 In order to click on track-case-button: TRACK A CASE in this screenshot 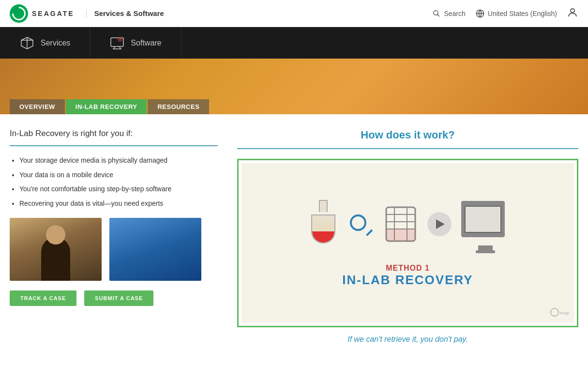, I will do `click(43, 298)`.